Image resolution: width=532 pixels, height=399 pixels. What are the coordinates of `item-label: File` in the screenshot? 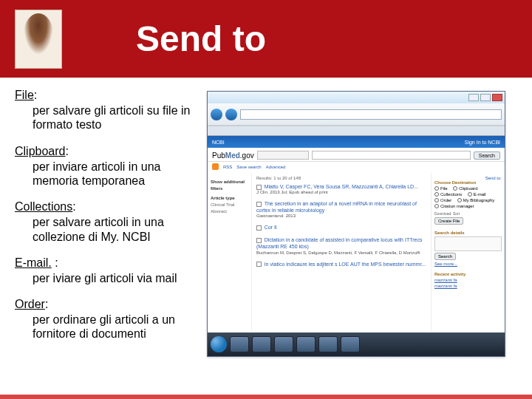 It's located at (24, 95).